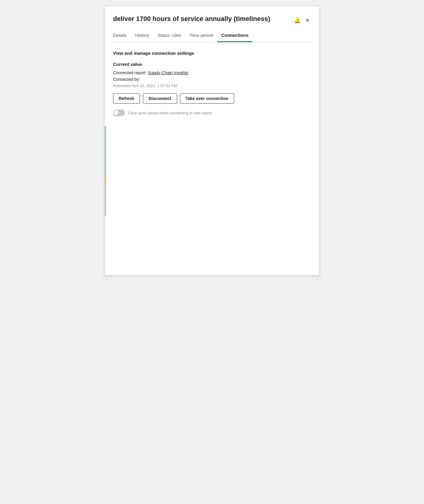 This screenshot has height=504, width=424. What do you see at coordinates (212, 16) in the screenshot?
I see `panel-header: deliver 1700 hours of service annually (…` at bounding box center [212, 16].